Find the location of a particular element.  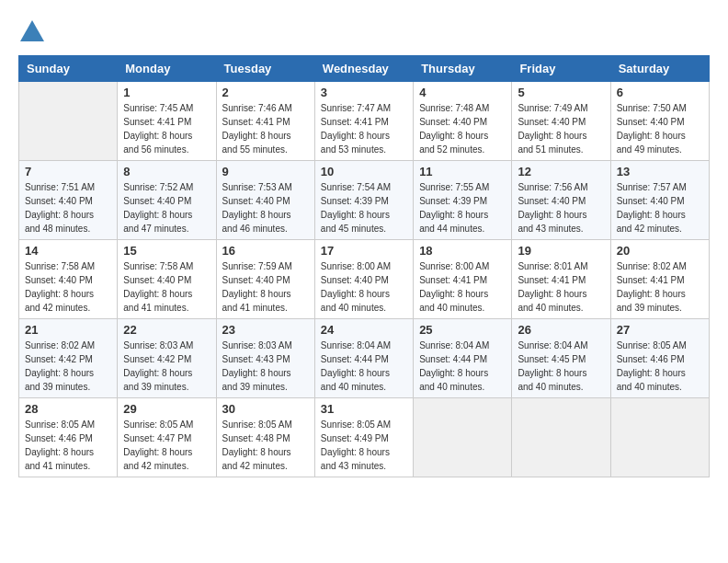

day-number: 6 is located at coordinates (660, 92).